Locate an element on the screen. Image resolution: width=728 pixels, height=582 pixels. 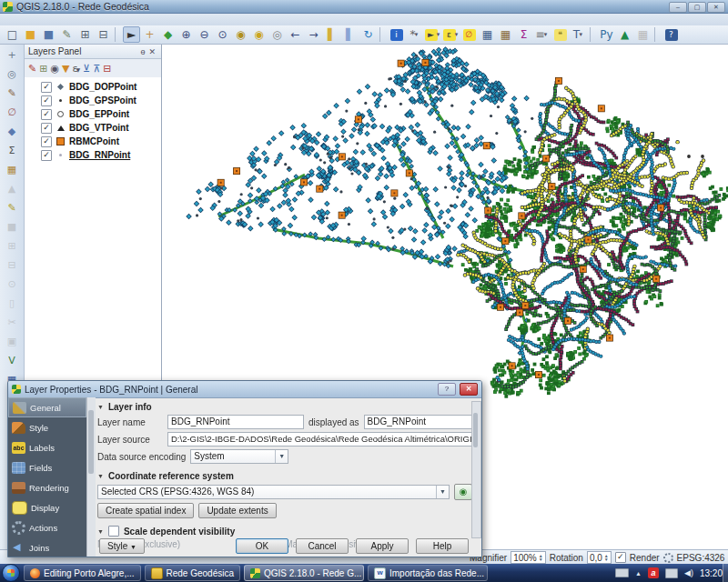
style-menu-button: Style ▼ is located at coordinates (122, 546).